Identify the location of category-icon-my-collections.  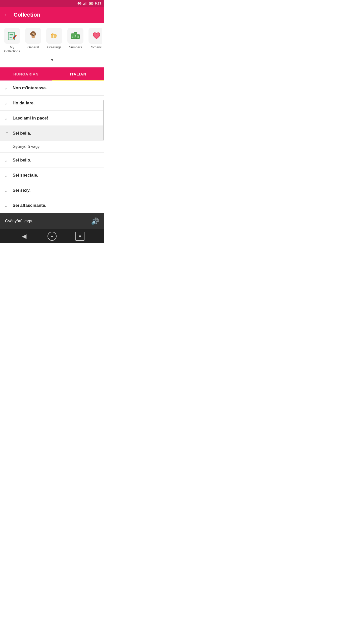
(12, 36).